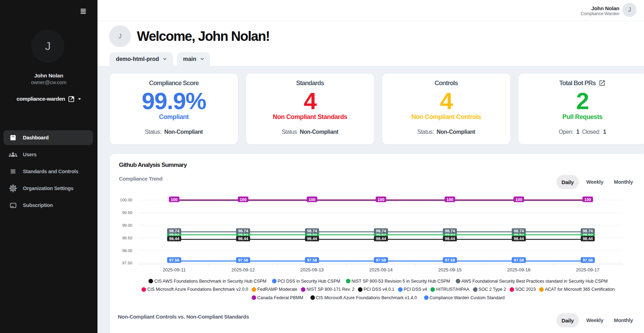  Describe the element at coordinates (127, 251) in the screenshot. I see `svg-text: 98.00` at that location.